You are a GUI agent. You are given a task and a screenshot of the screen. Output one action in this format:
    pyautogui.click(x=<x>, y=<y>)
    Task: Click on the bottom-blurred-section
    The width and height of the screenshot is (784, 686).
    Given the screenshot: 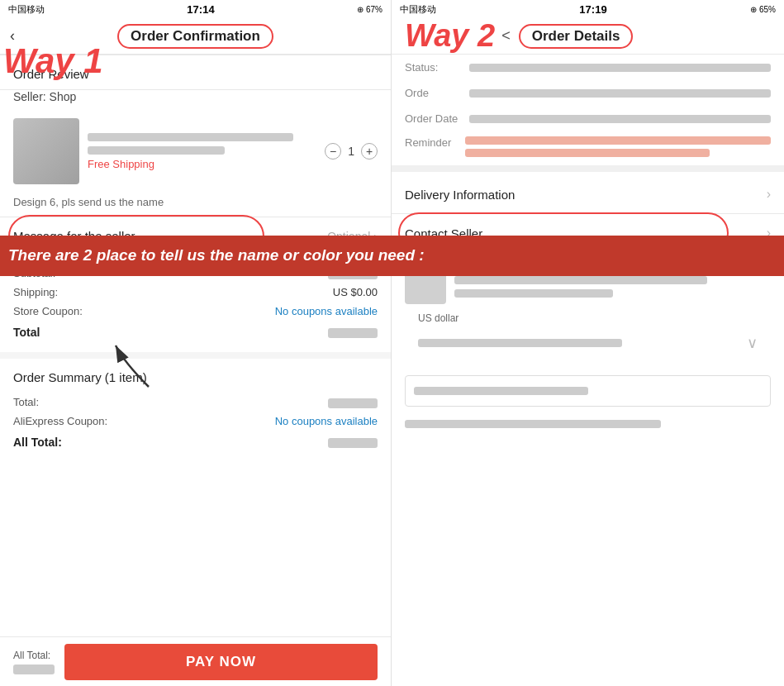 What is the action you would take?
    pyautogui.click(x=588, y=426)
    